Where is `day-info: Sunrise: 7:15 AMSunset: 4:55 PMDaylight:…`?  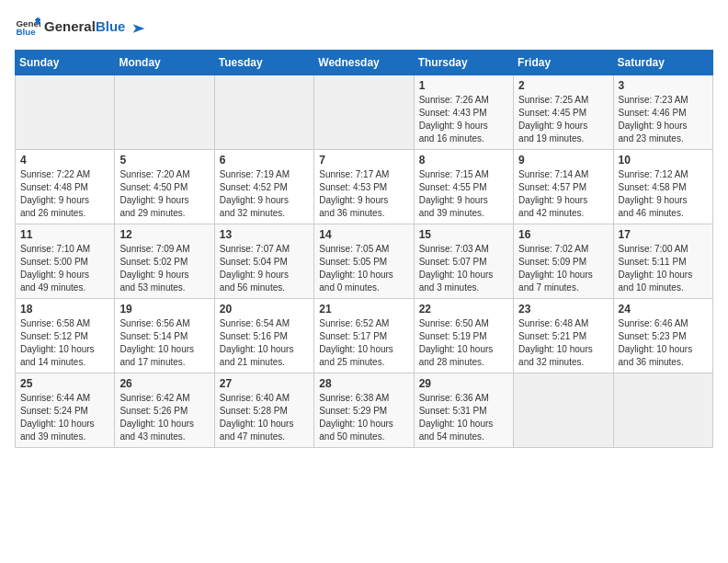 day-info: Sunrise: 7:15 AMSunset: 4:55 PMDaylight:… is located at coordinates (463, 194).